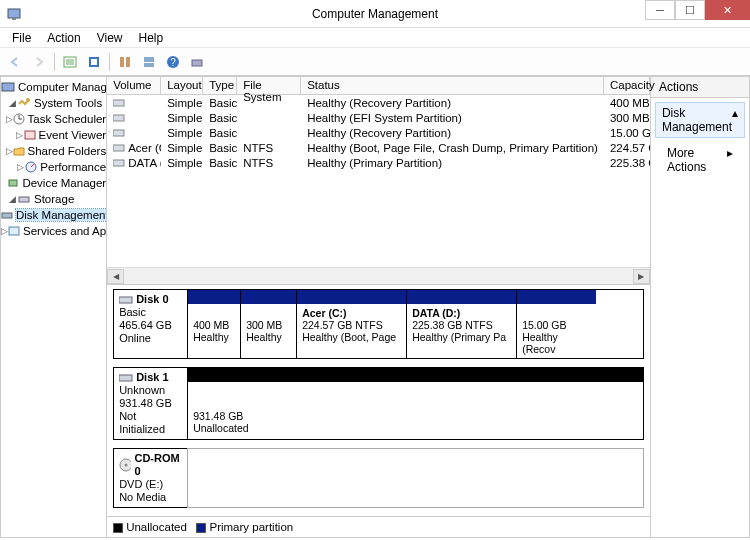  Describe the element at coordinates (54, 119) in the screenshot. I see `tree-task-scheduler: ▷Task Scheduler` at that location.